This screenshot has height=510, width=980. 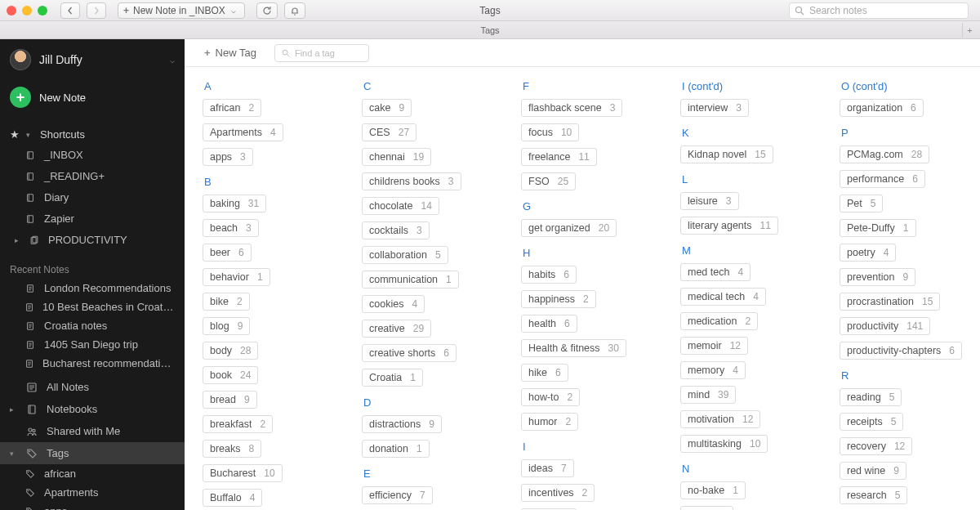 I want to click on tag-chip: get organized20, so click(x=568, y=228).